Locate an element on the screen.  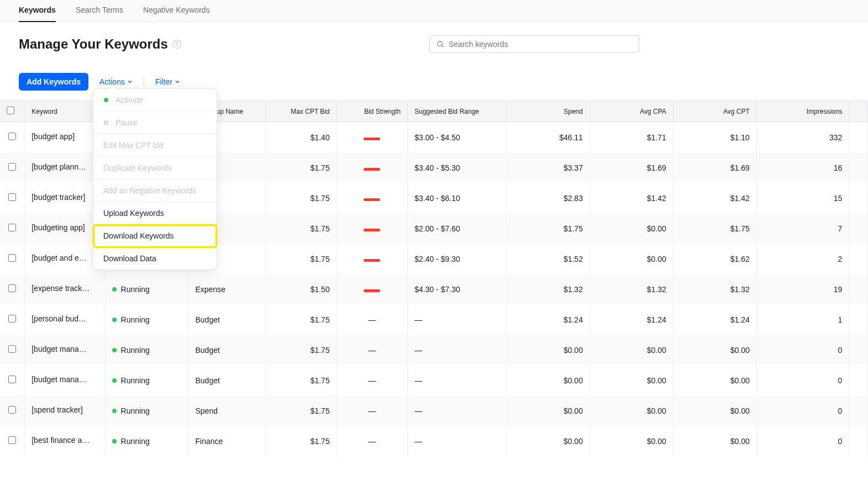
col-impressions: Impressions is located at coordinates (803, 112).